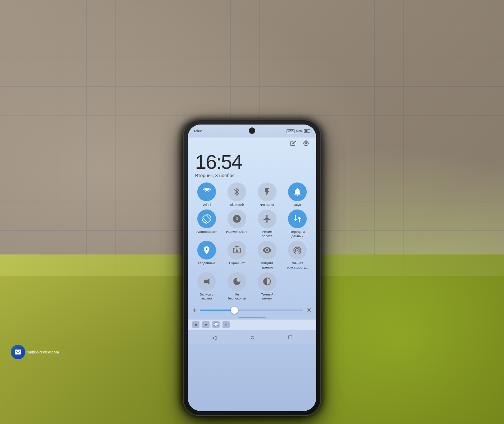 The height and width of the screenshot is (424, 504). I want to click on time-display: 16:54, so click(252, 162).